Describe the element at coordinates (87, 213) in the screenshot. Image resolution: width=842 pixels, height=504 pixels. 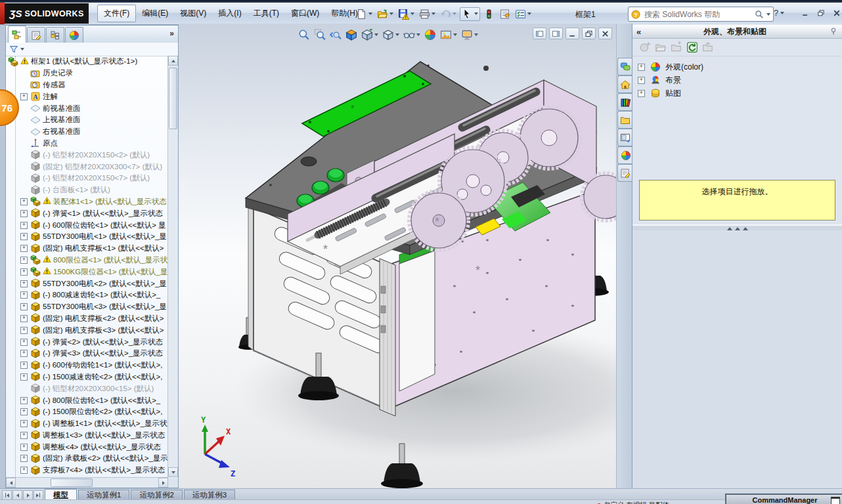
I see `tree-item: +(-) 弹簧<1> (默认<<默认>_显示状态` at that location.